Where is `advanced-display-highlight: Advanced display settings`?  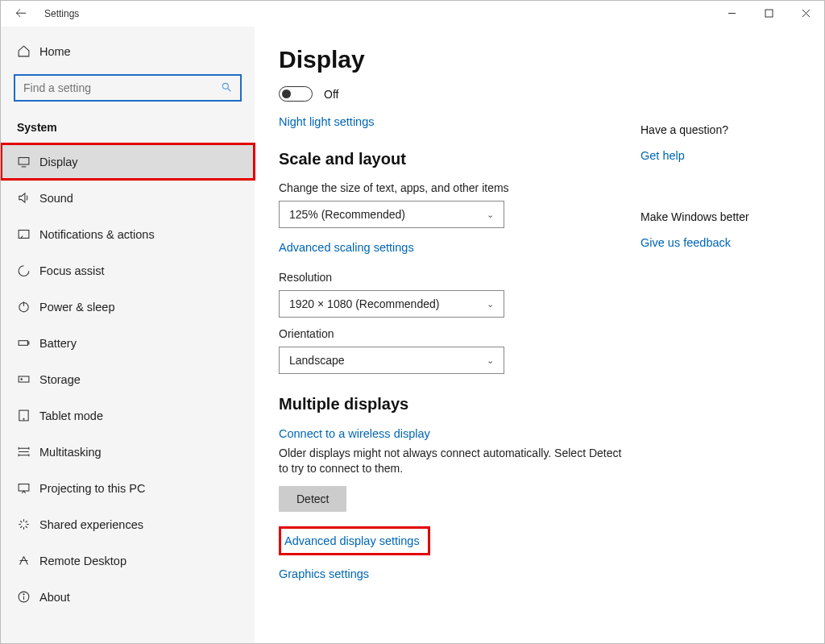
advanced-display-highlight: Advanced display settings is located at coordinates (354, 541).